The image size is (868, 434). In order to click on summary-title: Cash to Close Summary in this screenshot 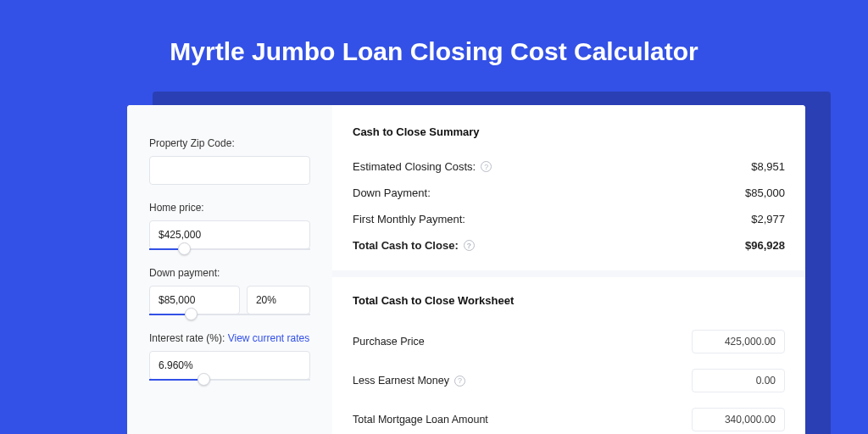, I will do `click(569, 132)`.